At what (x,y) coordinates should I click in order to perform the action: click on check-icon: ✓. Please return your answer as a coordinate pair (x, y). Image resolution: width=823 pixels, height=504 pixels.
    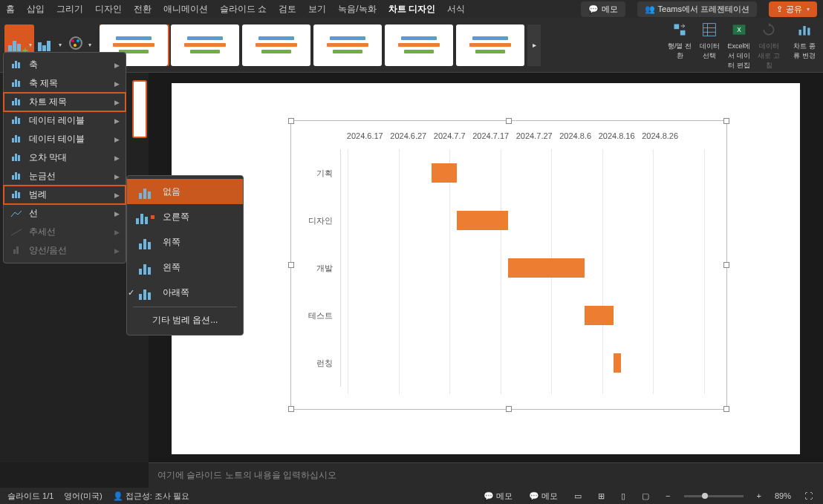
    Looking at the image, I should click on (131, 292).